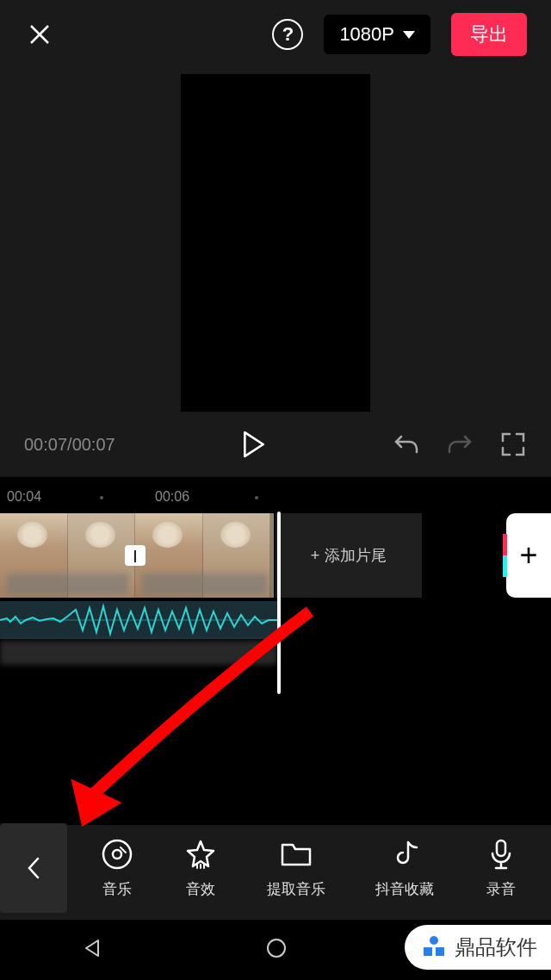  I want to click on undo-button, so click(406, 444).